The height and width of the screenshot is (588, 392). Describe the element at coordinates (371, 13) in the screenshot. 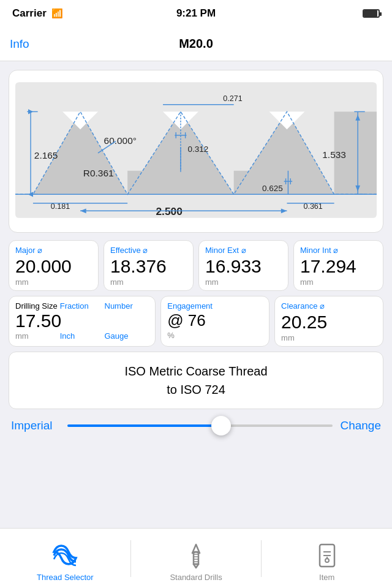

I see `status-right` at that location.